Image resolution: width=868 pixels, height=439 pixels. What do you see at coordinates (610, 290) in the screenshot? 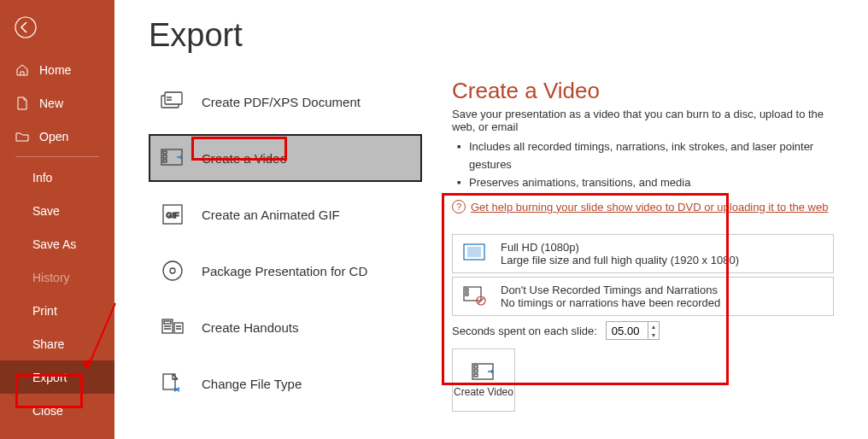
I see `timings-line1: Don't Use Recorded Timings and Narration…` at bounding box center [610, 290].